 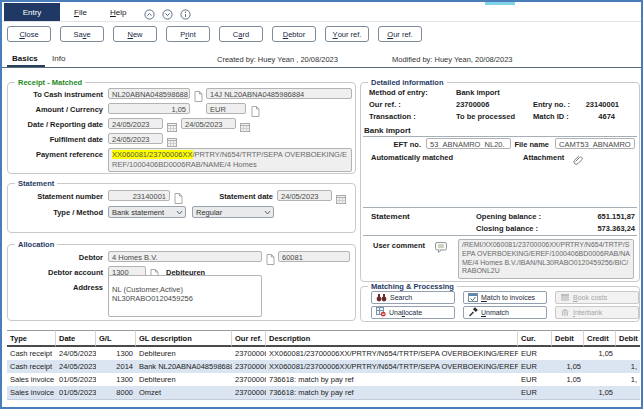 What do you see at coordinates (56, 272) in the screenshot?
I see `debtor-account-label: Debtor account` at bounding box center [56, 272].